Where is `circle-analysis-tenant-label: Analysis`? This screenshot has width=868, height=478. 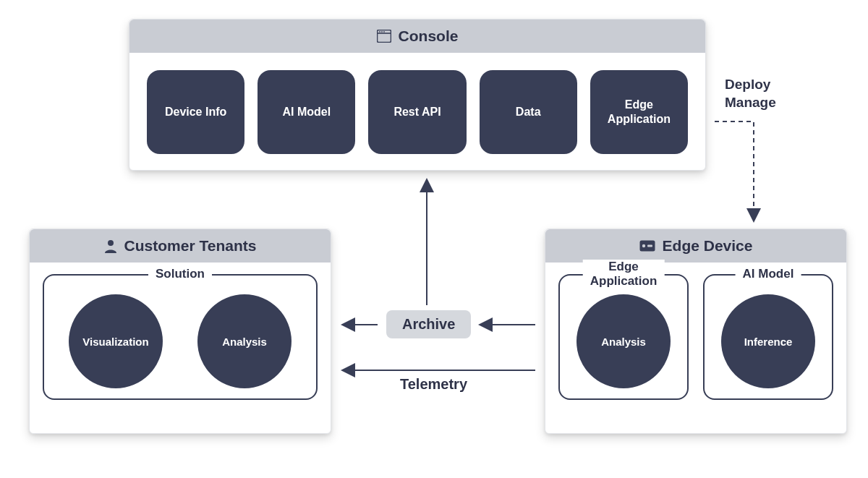 circle-analysis-tenant-label: Analysis is located at coordinates (244, 341).